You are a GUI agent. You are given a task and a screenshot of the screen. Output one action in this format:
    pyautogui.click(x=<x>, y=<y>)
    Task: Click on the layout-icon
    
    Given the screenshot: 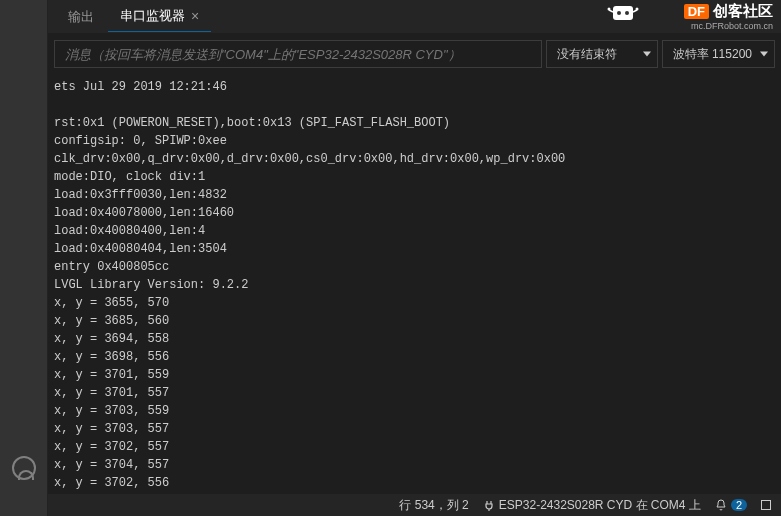 What is the action you would take?
    pyautogui.click(x=766, y=505)
    